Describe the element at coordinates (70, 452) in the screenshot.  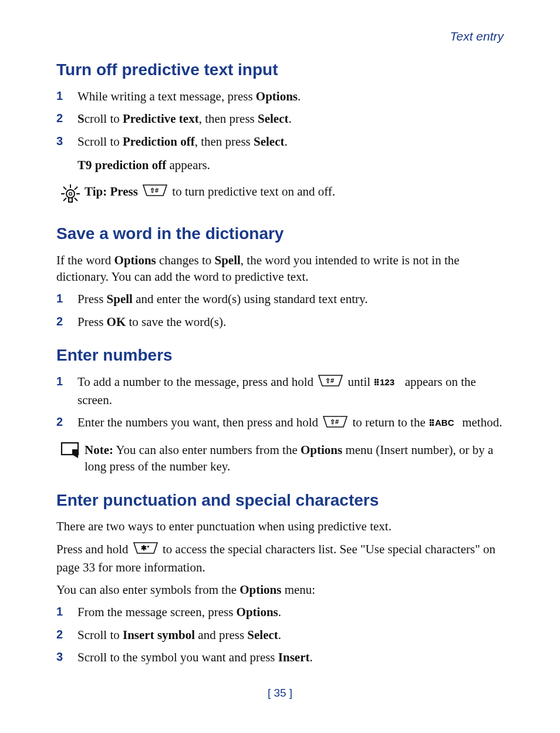
I see `note-icon` at that location.